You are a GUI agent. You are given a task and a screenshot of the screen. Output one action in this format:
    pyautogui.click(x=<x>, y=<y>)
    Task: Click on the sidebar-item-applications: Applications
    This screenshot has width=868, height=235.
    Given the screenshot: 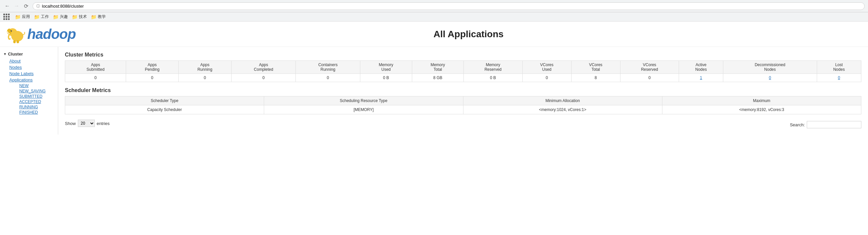 What is the action you would take?
    pyautogui.click(x=32, y=80)
    